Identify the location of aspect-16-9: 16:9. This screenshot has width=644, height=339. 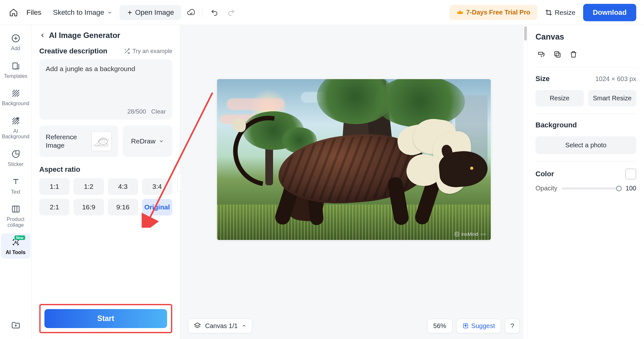
(89, 207).